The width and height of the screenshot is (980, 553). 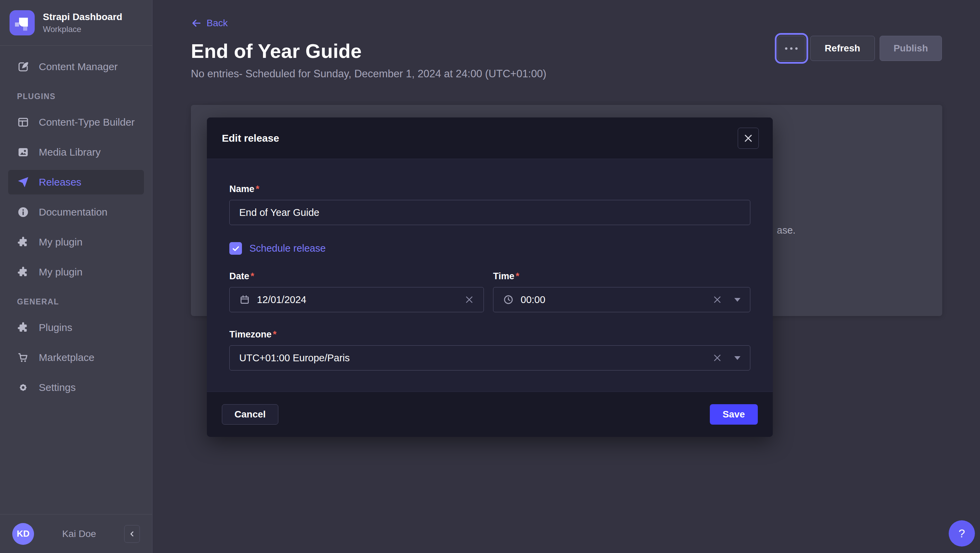 I want to click on sidebar-item-my-plugin-2: My plugin, so click(x=76, y=272).